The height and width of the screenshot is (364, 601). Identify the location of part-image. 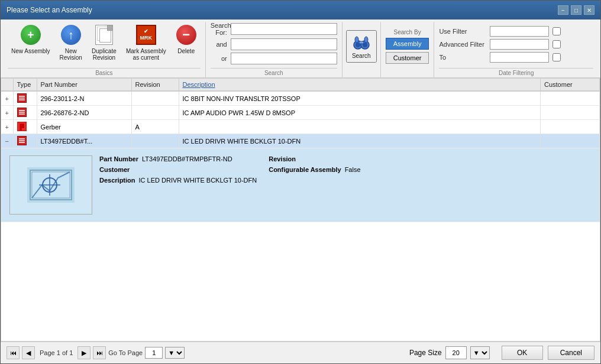
(51, 185).